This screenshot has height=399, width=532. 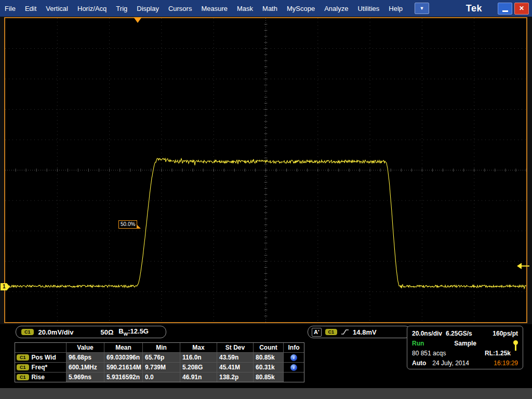 I want to click on ref-level-flag: 50.0%, so click(x=128, y=224).